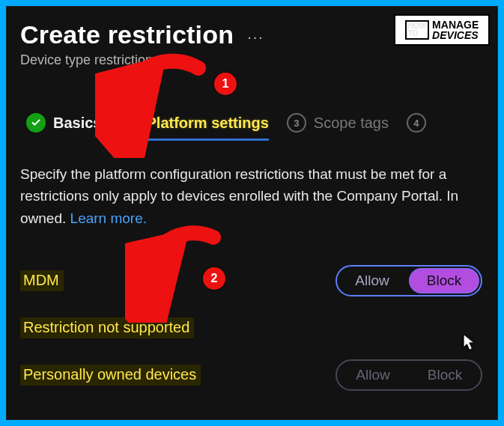 The image size is (504, 426). I want to click on setting-label: Restriction not supported, so click(107, 328).